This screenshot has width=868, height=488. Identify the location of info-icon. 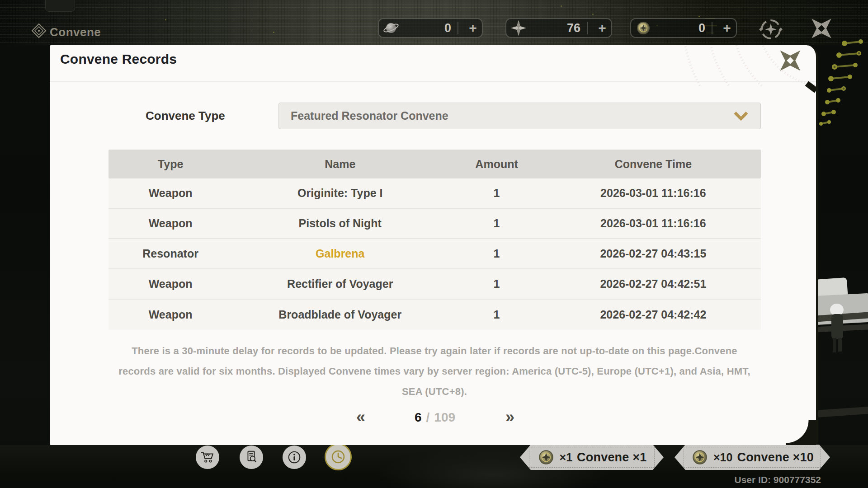
(294, 457).